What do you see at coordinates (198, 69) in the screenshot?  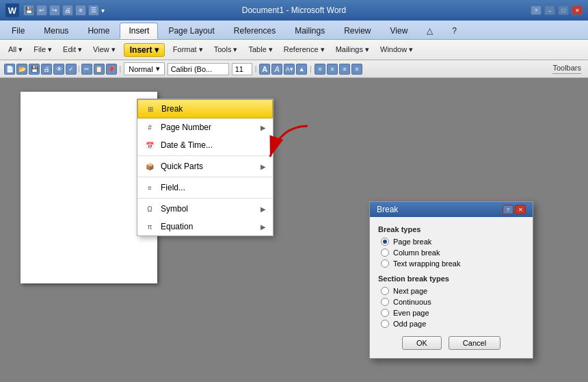 I see `font-dropdown: Calibri (Bo...` at bounding box center [198, 69].